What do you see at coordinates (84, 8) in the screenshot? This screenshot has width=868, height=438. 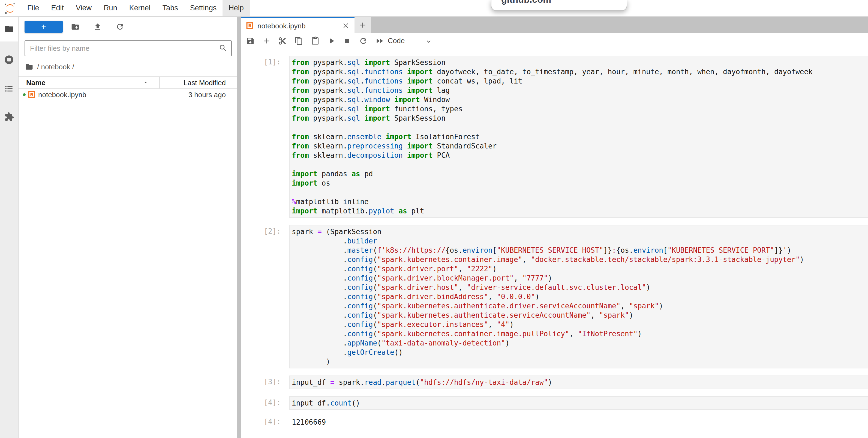 I see `menu-view: View` at bounding box center [84, 8].